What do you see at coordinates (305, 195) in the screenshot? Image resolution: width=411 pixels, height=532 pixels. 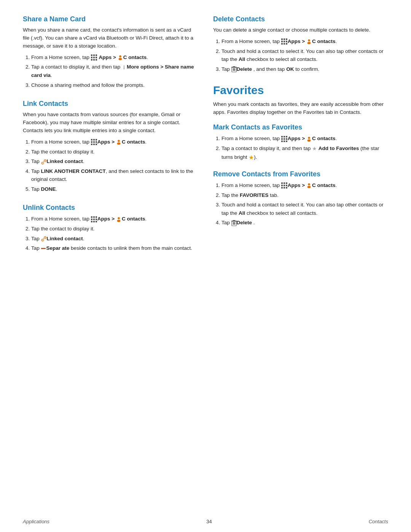 I see `list-item: Tap the FAVORITES tab.` at bounding box center [305, 195].